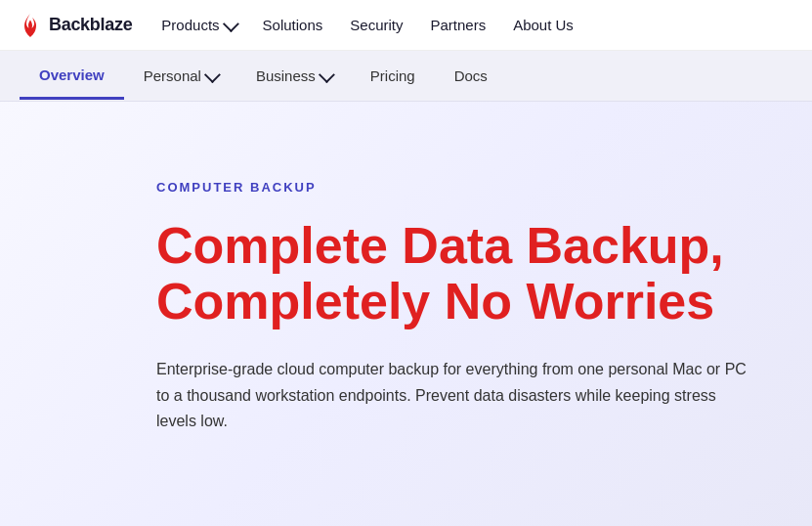 This screenshot has height=526, width=812. What do you see at coordinates (455, 395) in the screenshot?
I see `hero-description: Enterprise-grade cloud computer backup f…` at bounding box center [455, 395].